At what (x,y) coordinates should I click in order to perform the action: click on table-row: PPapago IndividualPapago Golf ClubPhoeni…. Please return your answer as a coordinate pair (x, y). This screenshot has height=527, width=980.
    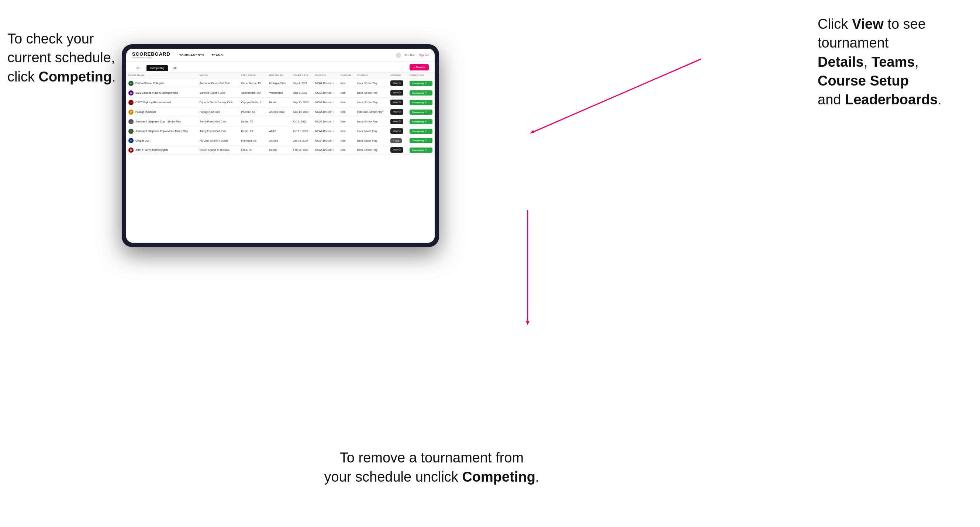
    Looking at the image, I should click on (281, 112).